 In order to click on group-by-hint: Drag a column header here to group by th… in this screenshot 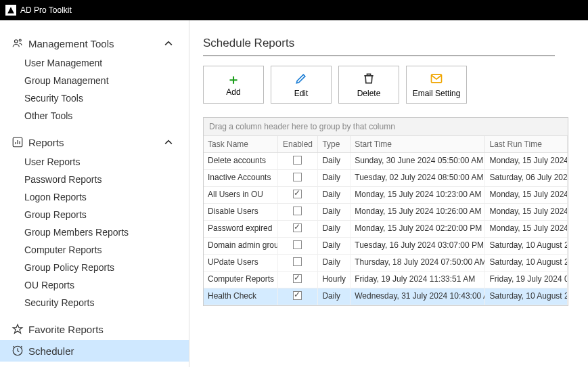, I will do `click(386, 127)`.